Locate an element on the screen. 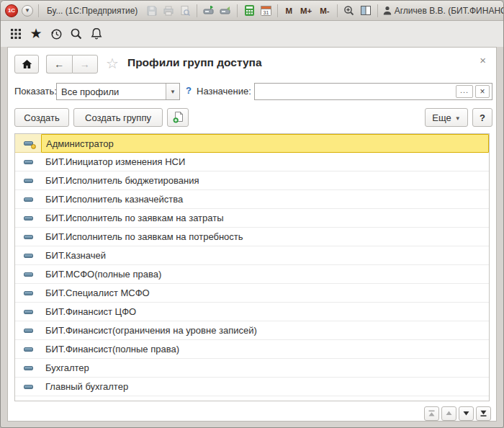 The width and height of the screenshot is (504, 428). list-item: Главный бухгалтер is located at coordinates (252, 387).